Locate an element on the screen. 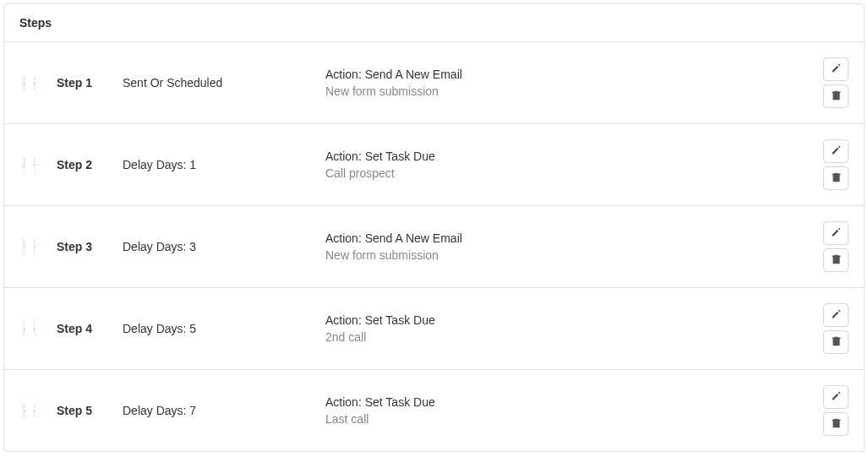  delay-label: Delay Days: 7 is located at coordinates (224, 411).